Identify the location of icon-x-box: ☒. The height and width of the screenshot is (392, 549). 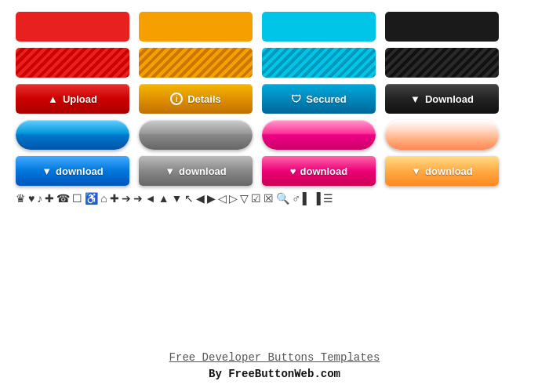
(268, 198).